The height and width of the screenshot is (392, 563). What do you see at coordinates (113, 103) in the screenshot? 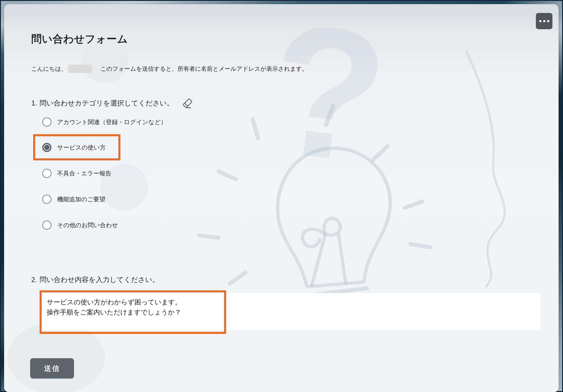
I see `question-1-label: 1. 問い合わせカテゴリを選択してください。` at bounding box center [113, 103].